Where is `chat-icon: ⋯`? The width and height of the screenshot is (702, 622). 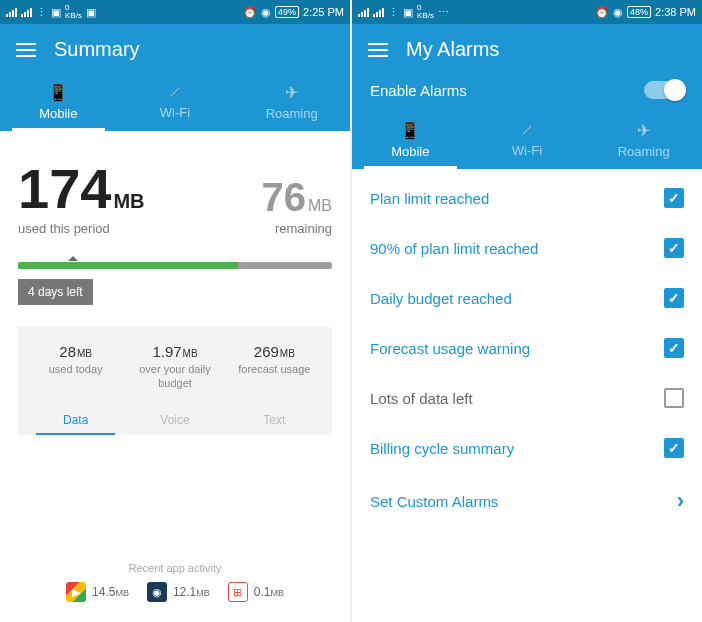
chat-icon: ⋯ is located at coordinates (444, 12).